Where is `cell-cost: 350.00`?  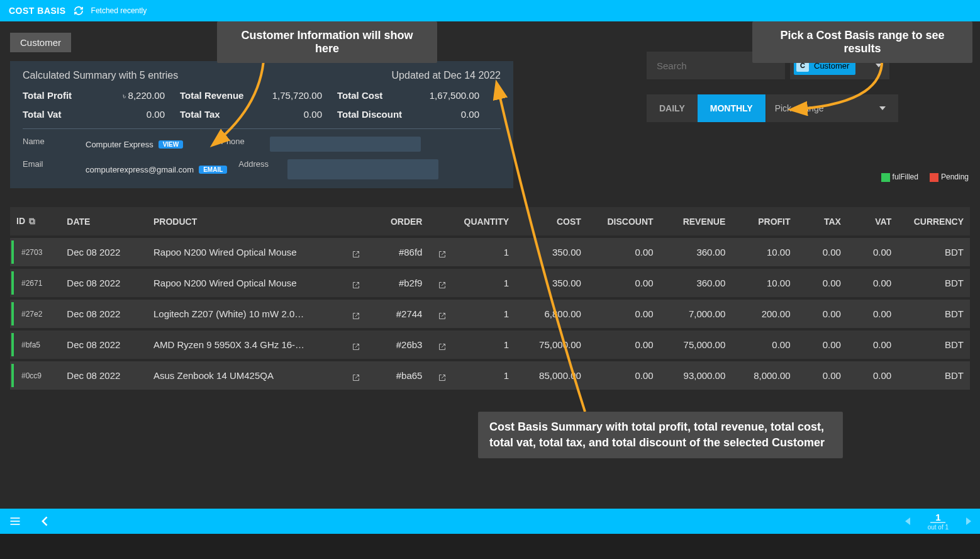 cell-cost: 350.00 is located at coordinates (551, 252).